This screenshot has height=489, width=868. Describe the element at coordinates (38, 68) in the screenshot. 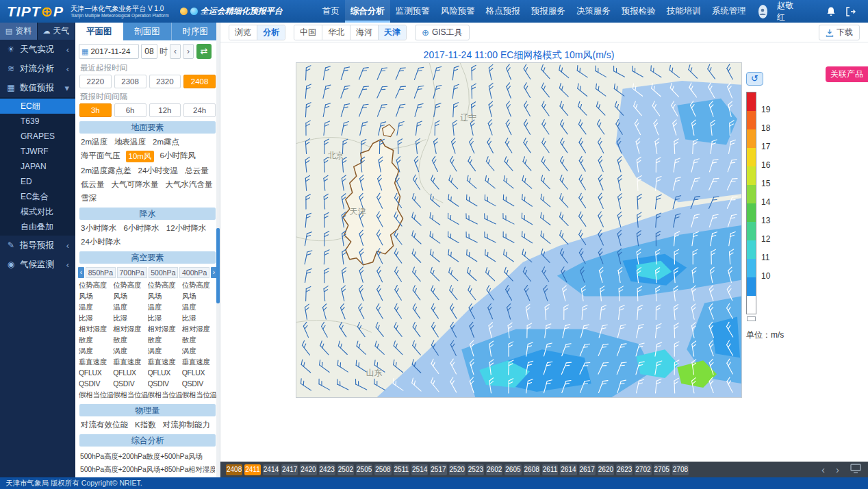

I see `sidebar-group-convection: ≋ 对流分析 ‹` at that location.